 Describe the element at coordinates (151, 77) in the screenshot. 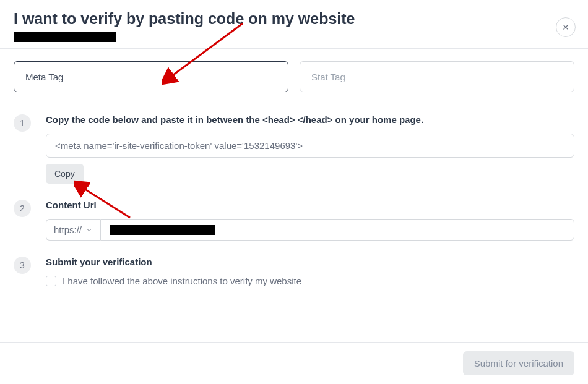

I see `tab-meta-tag: Meta Tag` at that location.